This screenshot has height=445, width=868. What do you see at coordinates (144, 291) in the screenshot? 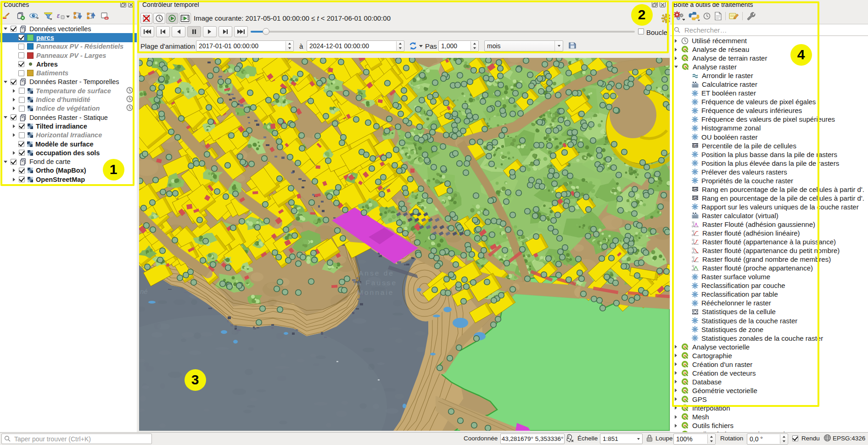
I see `svg-text: né` at bounding box center [144, 291].